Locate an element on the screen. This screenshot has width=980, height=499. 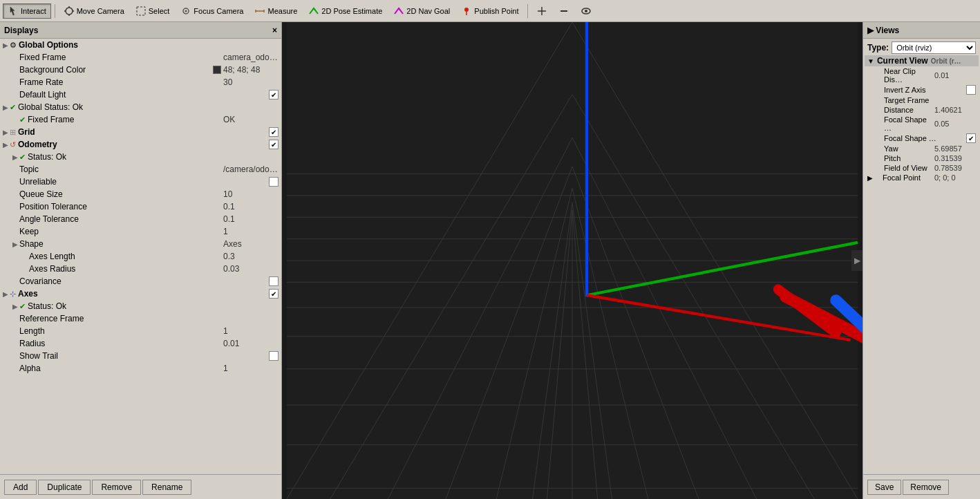
displays-title: Displays is located at coordinates (21, 30).